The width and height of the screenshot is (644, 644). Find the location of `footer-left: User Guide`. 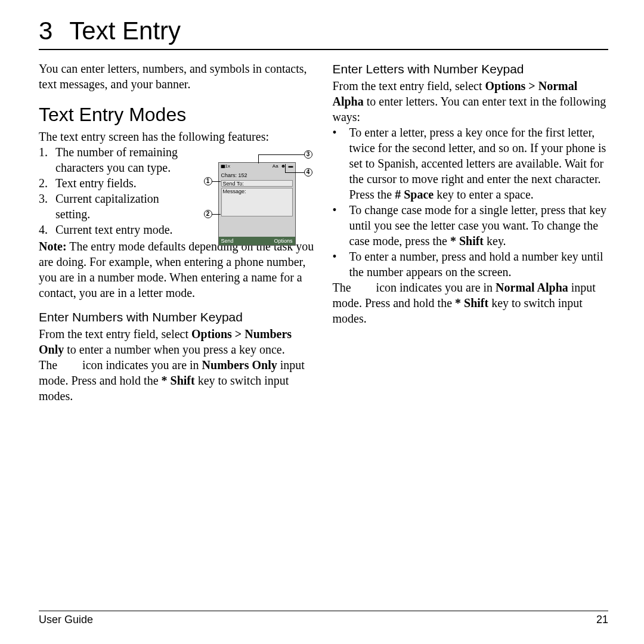

footer-left: User Guide is located at coordinates (66, 620).